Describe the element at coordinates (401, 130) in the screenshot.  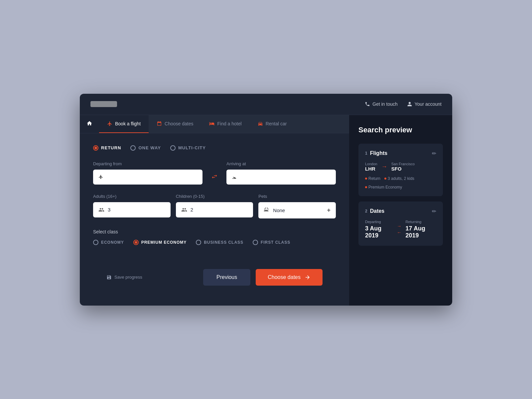
I see `preview-title: Search preview` at that location.